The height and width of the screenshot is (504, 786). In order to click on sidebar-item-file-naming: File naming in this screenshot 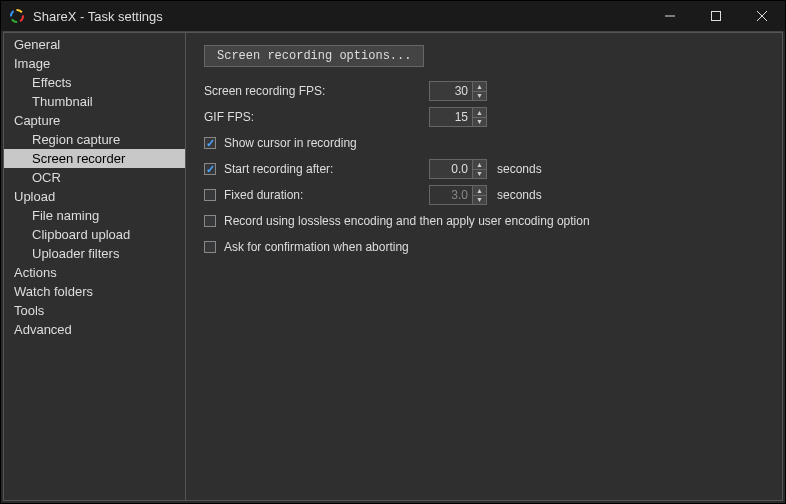, I will do `click(94, 216)`.